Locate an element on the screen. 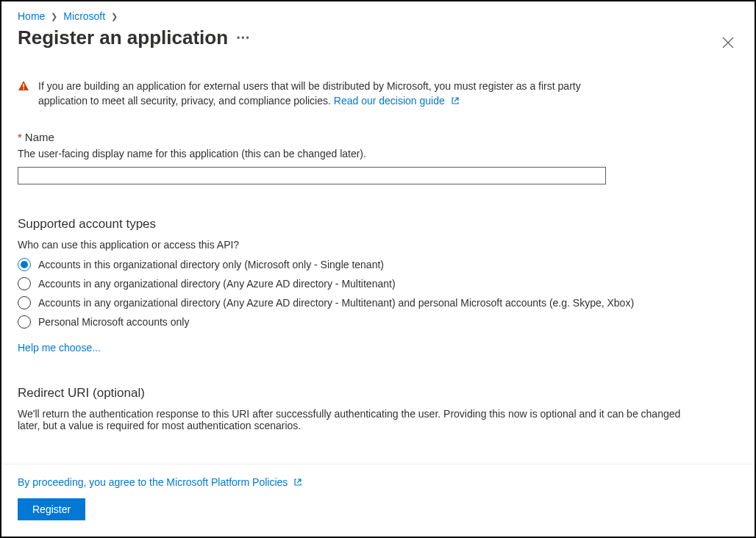 The width and height of the screenshot is (756, 538). account-types-heading: Supported account types is located at coordinates (378, 224).